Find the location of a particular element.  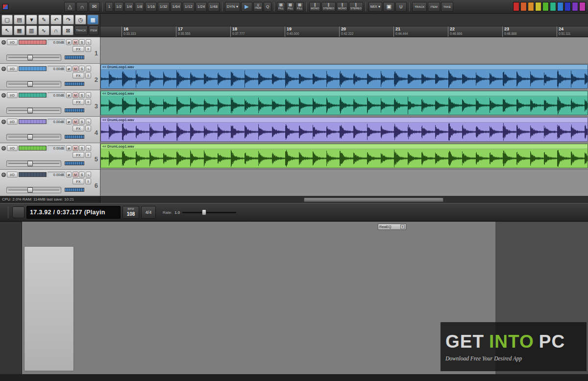

rate-slider is located at coordinates (209, 212).